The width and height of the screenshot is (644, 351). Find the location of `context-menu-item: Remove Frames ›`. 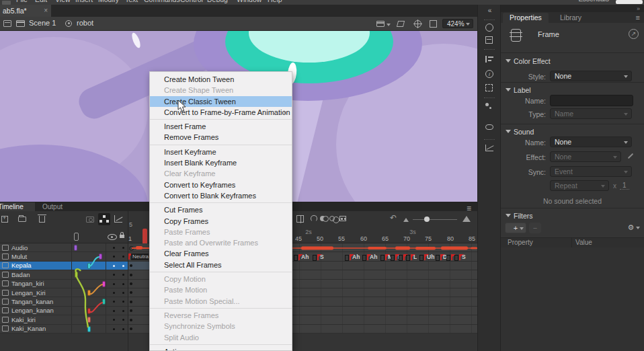

context-menu-item: Remove Frames › is located at coordinates (220, 137).